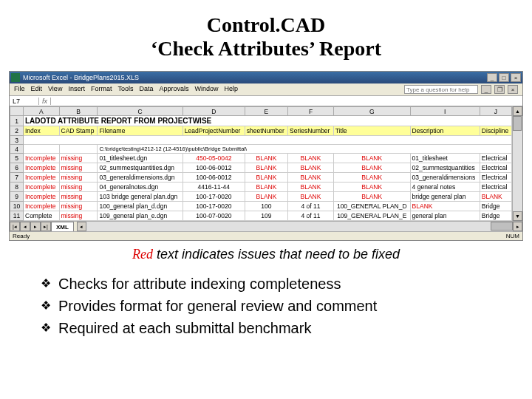  What do you see at coordinates (81, 226) in the screenshot?
I see `scroll-left-icon: ◂` at bounding box center [81, 226].